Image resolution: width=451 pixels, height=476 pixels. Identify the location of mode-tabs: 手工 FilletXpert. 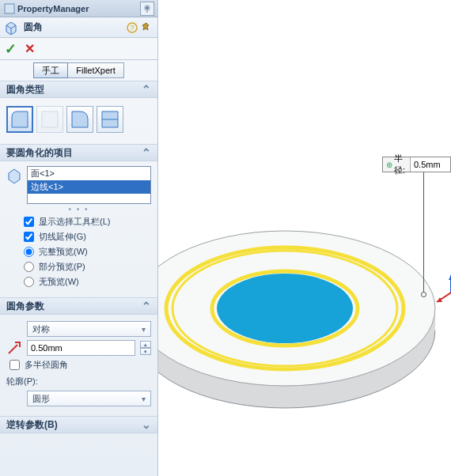
(79, 70).